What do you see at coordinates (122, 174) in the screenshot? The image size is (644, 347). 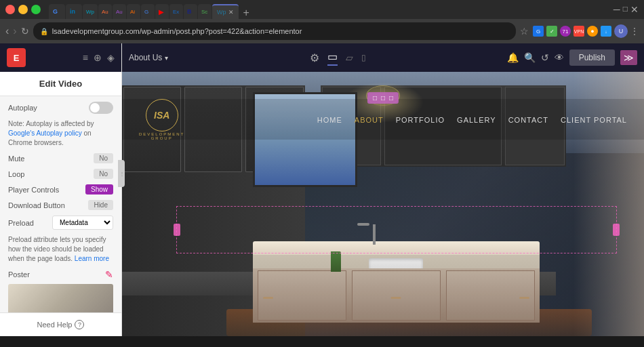 I see `handle-dots-icon: ⋮` at bounding box center [122, 174].